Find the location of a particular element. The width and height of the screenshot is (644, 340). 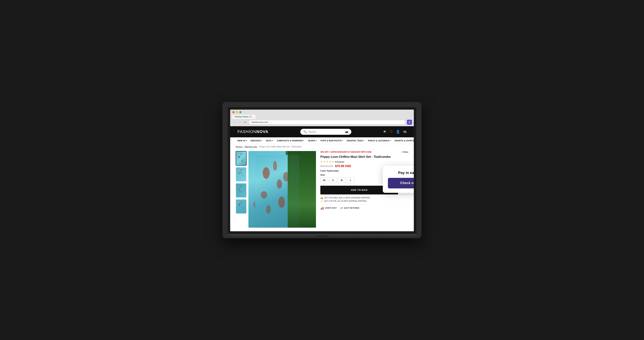

share-icon: ↗ is located at coordinates (402, 152).